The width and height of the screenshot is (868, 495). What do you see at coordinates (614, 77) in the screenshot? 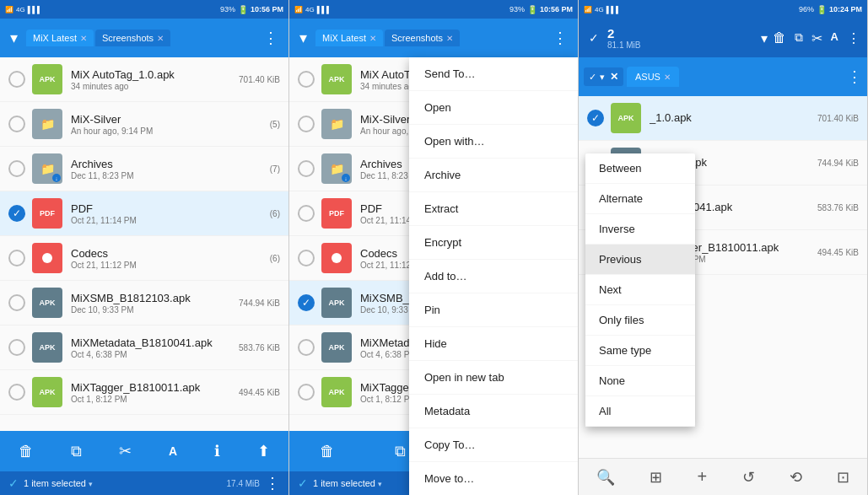
I see `close-select-icon: ✕` at bounding box center [614, 77].